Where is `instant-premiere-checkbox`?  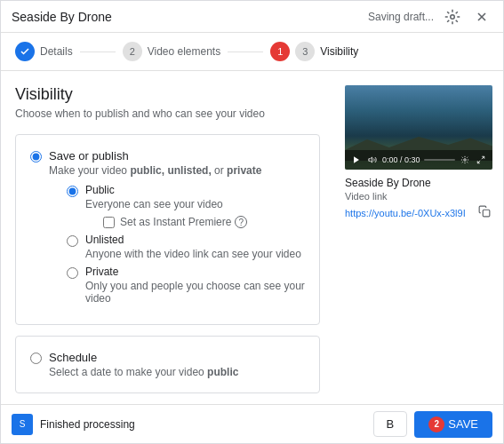
instant-premiere-checkbox is located at coordinates (108, 222).